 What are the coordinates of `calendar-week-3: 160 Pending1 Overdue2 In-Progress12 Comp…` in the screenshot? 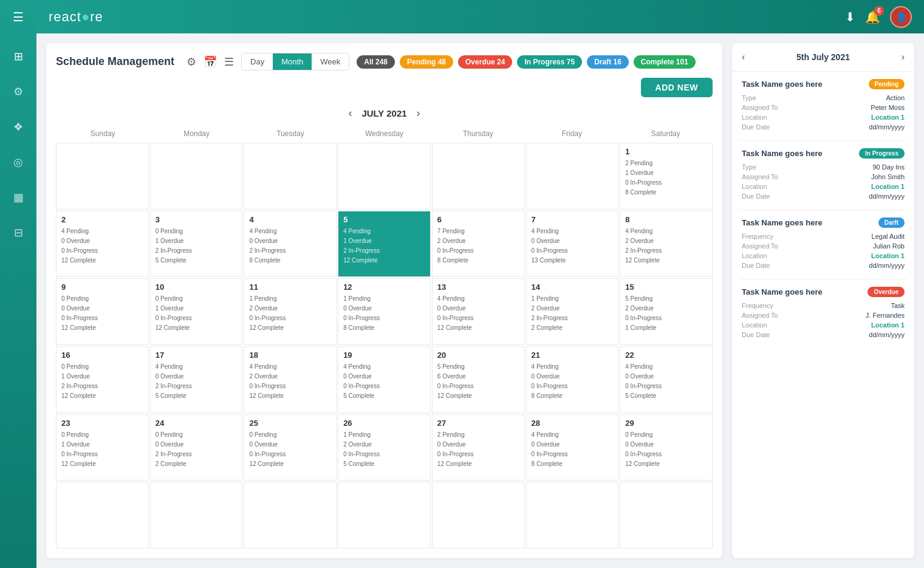 It's located at (384, 380).